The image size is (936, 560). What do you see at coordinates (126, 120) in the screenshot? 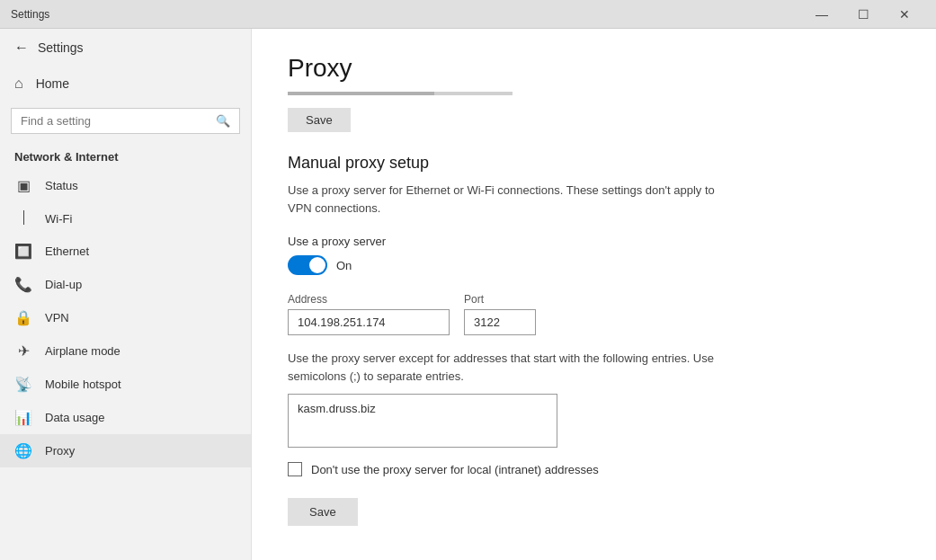
I see `search-box: 🔍` at bounding box center [126, 120].